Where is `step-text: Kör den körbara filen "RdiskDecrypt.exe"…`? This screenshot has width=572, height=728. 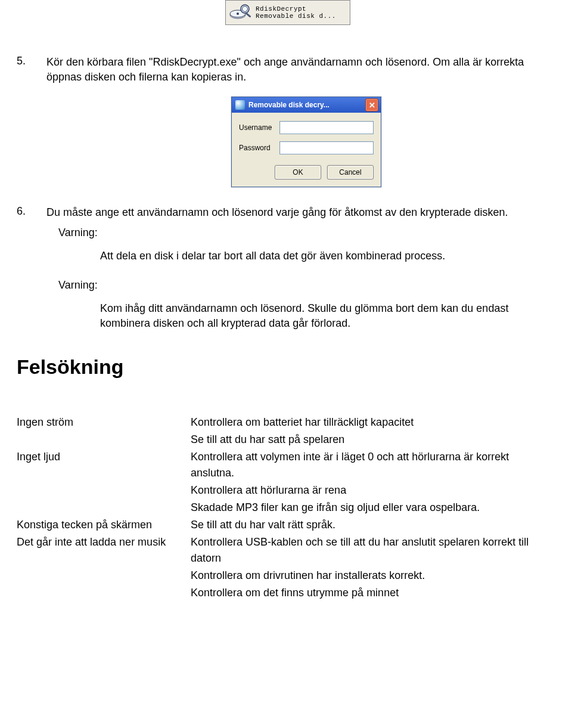
step-text: Kör den körbara filen "RdiskDecrypt.exe"… is located at coordinates (301, 70).